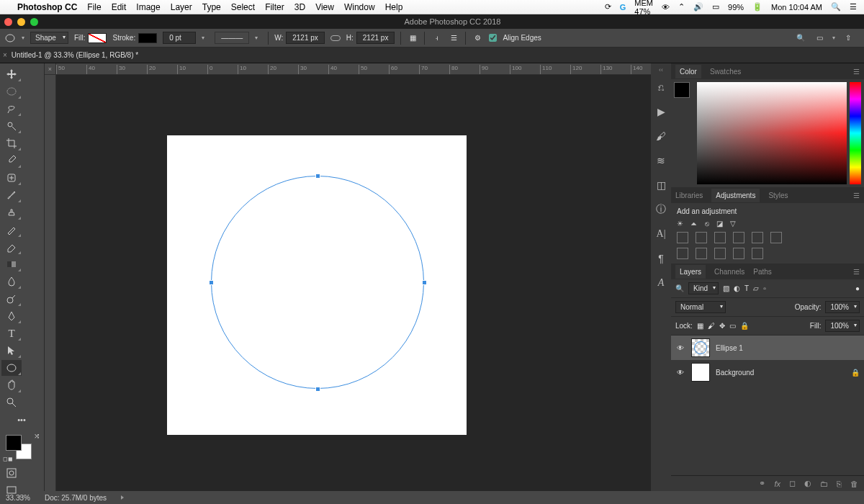 The width and height of the screenshot is (864, 504). I want to click on layer-name: Ellipse 1, so click(729, 348).